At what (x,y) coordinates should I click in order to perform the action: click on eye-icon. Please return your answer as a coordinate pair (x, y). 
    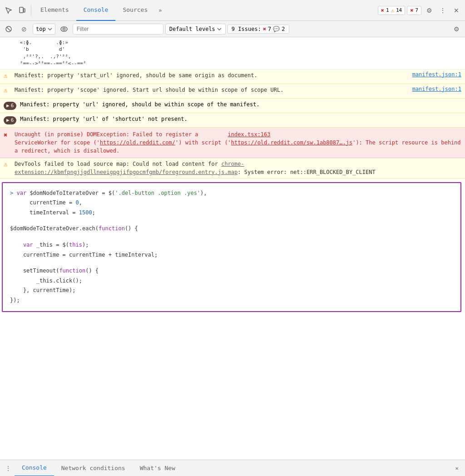
    Looking at the image, I should click on (64, 29).